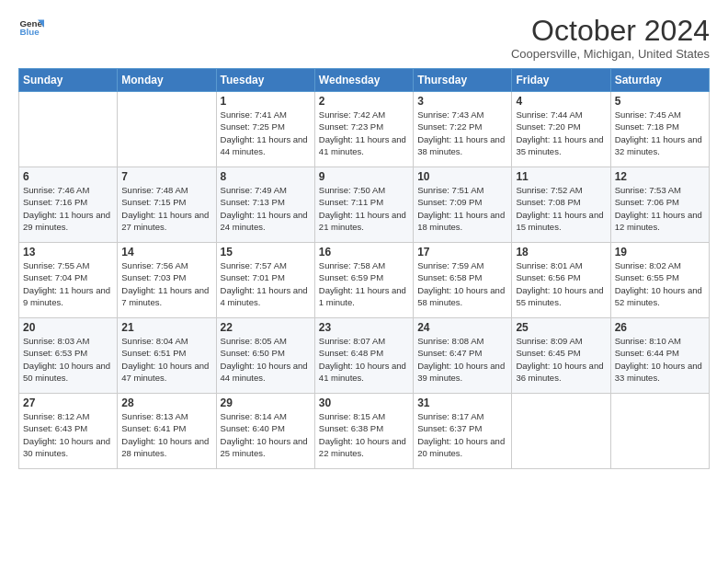  Describe the element at coordinates (462, 327) in the screenshot. I see `day-number: 24` at that location.